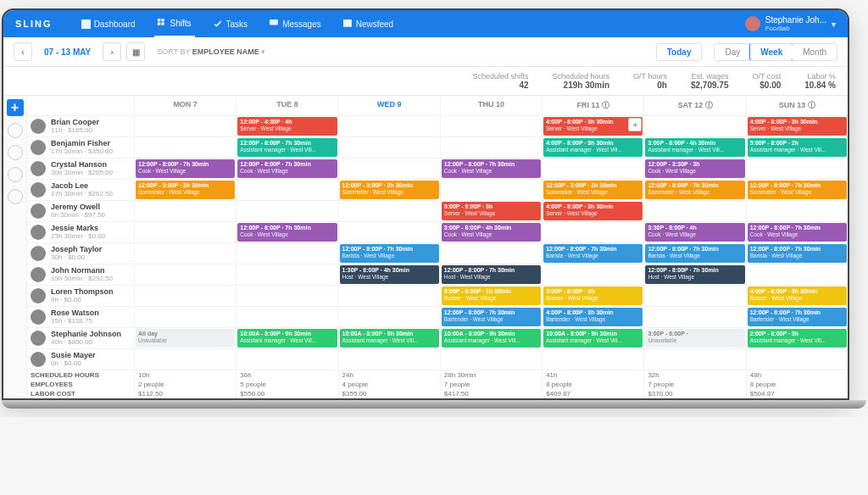 This screenshot has width=868, height=495. What do you see at coordinates (492, 296) in the screenshot?
I see `shift-block: 6:00P - 8:00P · 1h 30minBusser · West Vi…` at bounding box center [492, 296].